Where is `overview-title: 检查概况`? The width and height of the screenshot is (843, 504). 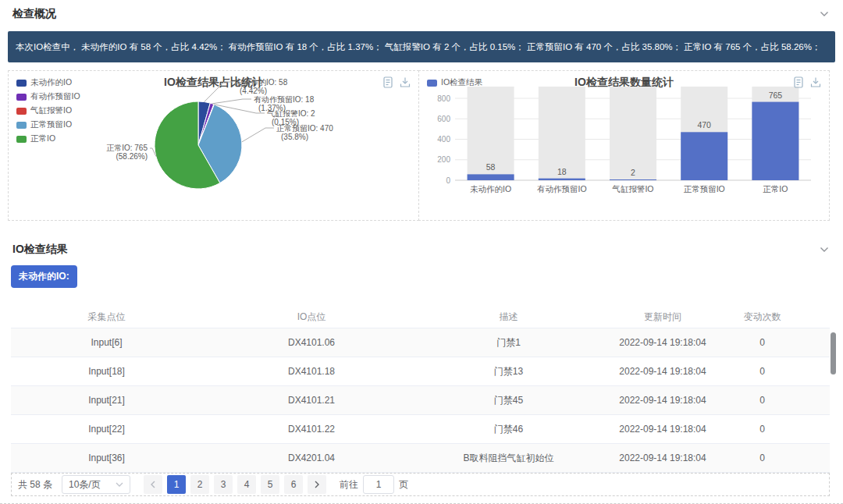 overview-title: 检查概况 is located at coordinates (34, 14).